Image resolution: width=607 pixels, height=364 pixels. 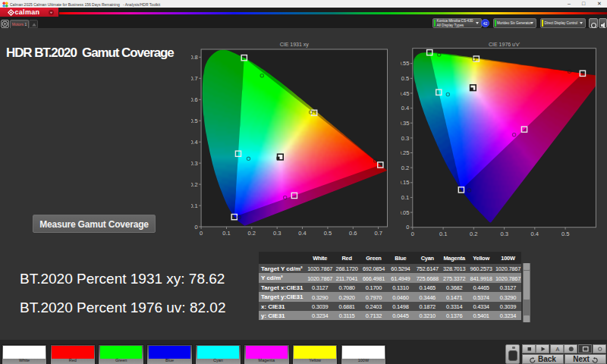 I want to click on svg-text: 0.15, so click(x=405, y=182).